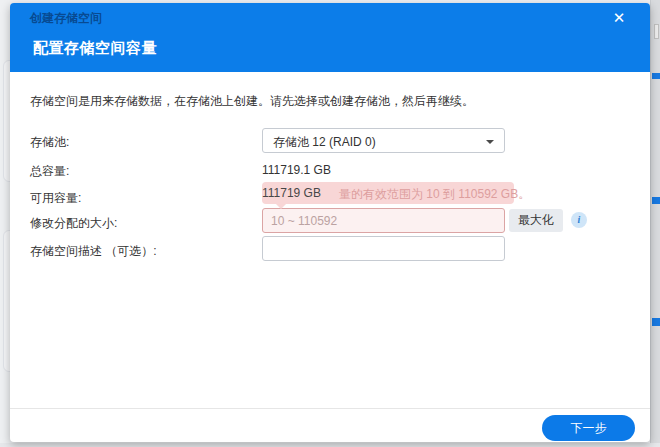  I want to click on background-window-right-edge, so click(655, 224).